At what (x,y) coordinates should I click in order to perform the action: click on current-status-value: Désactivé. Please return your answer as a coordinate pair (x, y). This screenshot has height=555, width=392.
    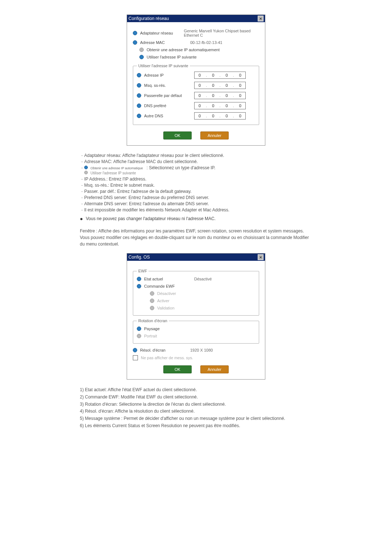
    Looking at the image, I should click on (203, 279).